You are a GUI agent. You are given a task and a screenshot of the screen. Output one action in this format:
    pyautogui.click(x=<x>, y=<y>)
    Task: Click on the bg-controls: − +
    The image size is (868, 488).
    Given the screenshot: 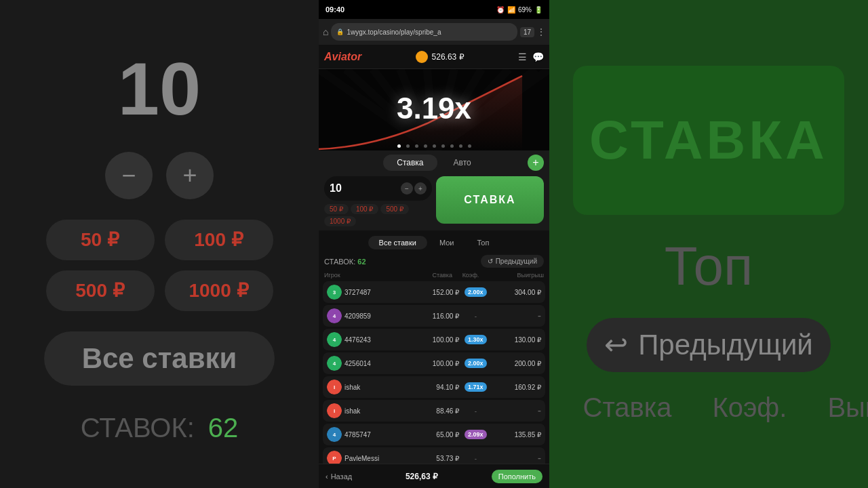 What is the action you would take?
    pyautogui.click(x=159, y=176)
    